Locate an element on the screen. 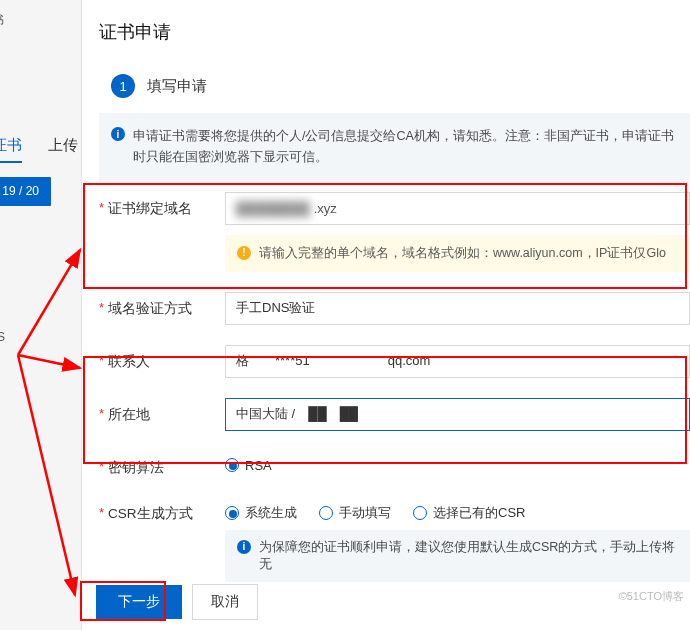 The height and width of the screenshot is (630, 690). info-banner-text: 申请证书需要将您提供的个人/公司信息提交给CA机构，请知悉。注意：非国产证书，申… is located at coordinates (404, 146).